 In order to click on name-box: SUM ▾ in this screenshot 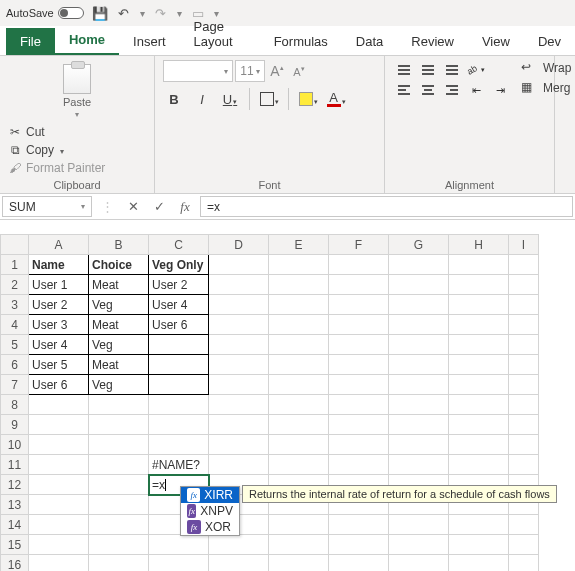, I will do `click(47, 206)`.